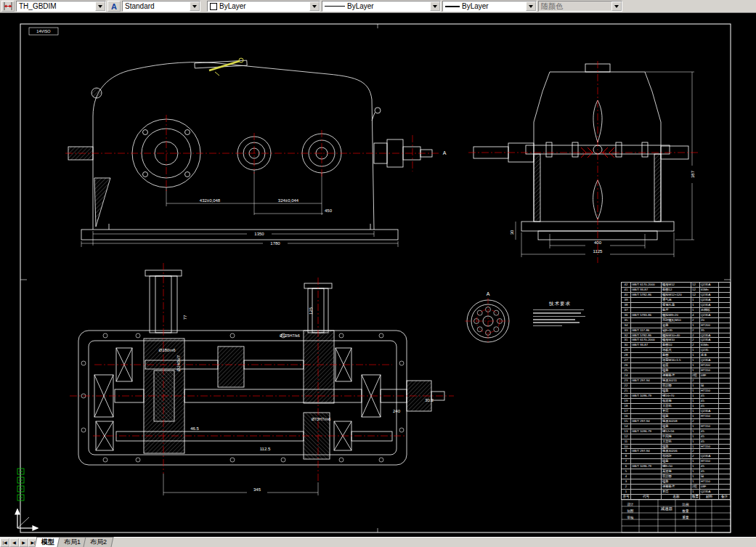 Image resolution: width=756 pixels, height=547 pixels. What do you see at coordinates (429, 400) in the screenshot?
I see `drawing-text: 30.2` at bounding box center [429, 400].